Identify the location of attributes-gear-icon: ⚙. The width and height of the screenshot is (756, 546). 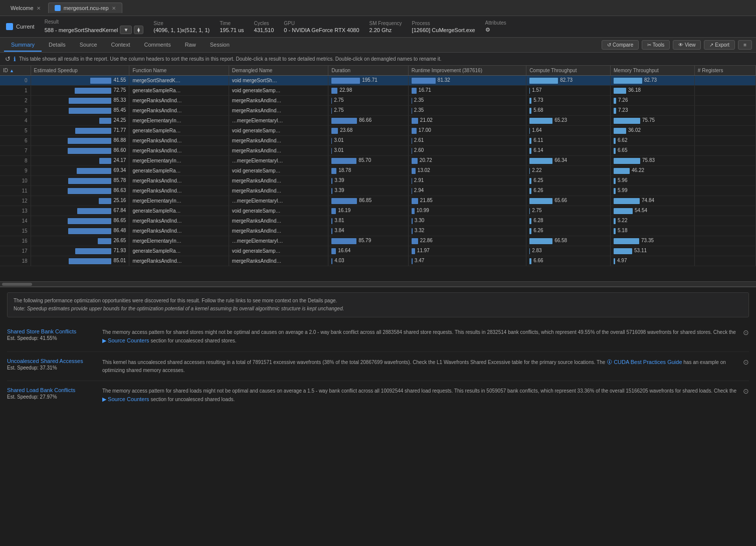
(496, 30).